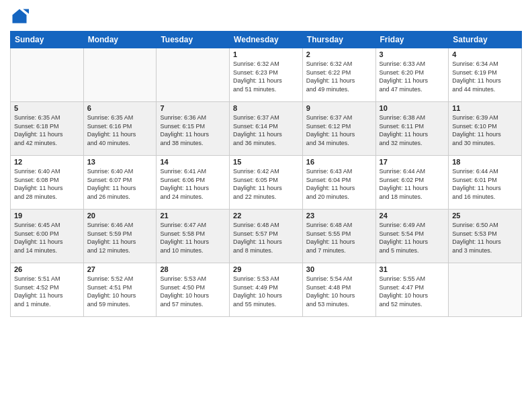  I want to click on day-info: Sunrise: 6:35 AM Sunset: 6:16 PM Dayligh…, so click(120, 130).